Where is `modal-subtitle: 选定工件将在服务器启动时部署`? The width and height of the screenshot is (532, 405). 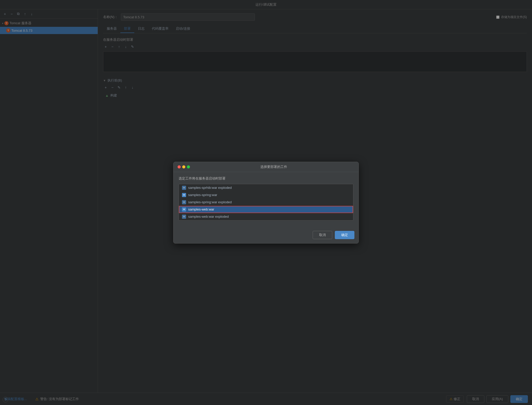
modal-subtitle: 选定工件将在服务器启动时部署 is located at coordinates (266, 179).